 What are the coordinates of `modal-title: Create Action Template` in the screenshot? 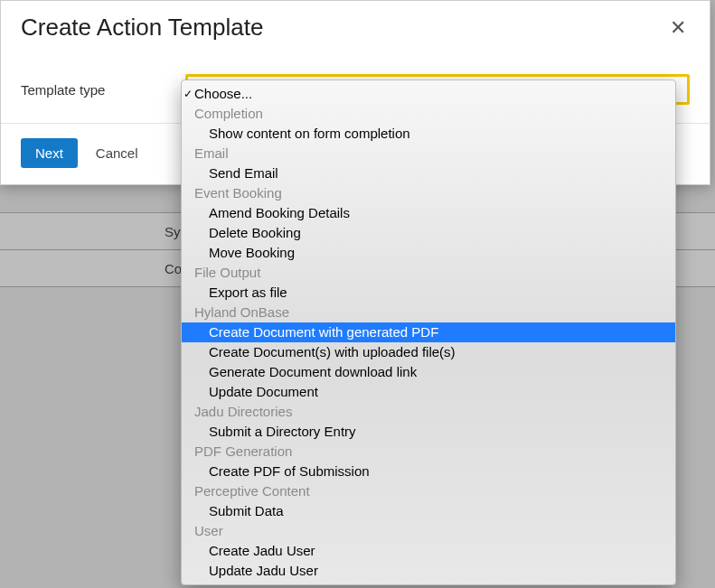 It's located at (142, 27).